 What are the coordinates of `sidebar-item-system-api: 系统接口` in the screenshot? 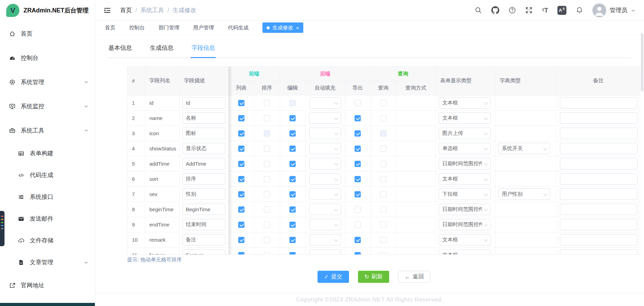 It's located at (47, 197).